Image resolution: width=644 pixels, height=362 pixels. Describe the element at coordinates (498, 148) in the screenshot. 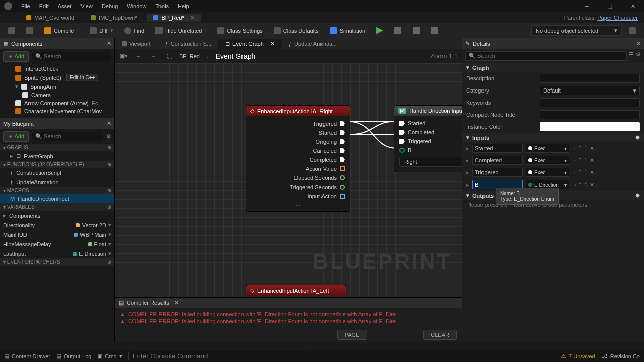

I see `pin-name-input: Started` at that location.